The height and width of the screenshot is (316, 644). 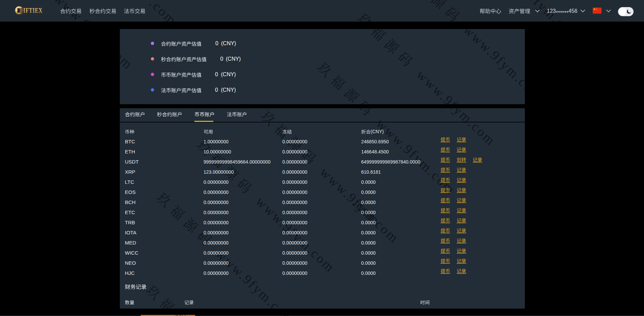 I want to click on svg-text: 10.00000000, so click(x=217, y=152).